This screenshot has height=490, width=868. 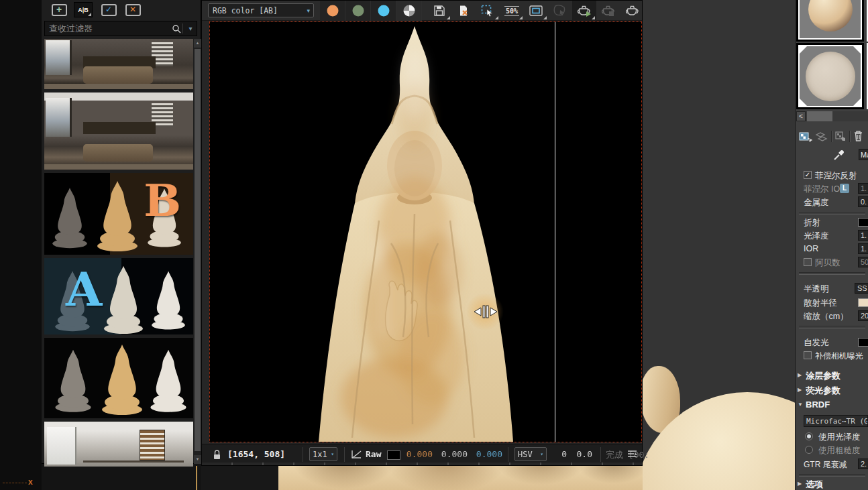 I want to click on brdf-type-dropdown: Microfac⋯TR (G, so click(x=836, y=421).